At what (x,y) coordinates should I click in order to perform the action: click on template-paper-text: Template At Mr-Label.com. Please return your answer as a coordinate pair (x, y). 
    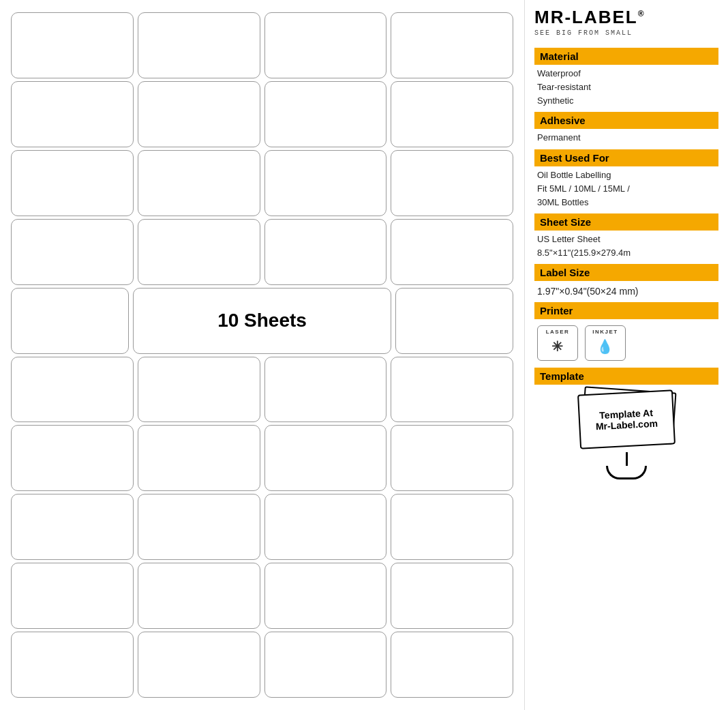
    Looking at the image, I should click on (627, 420).